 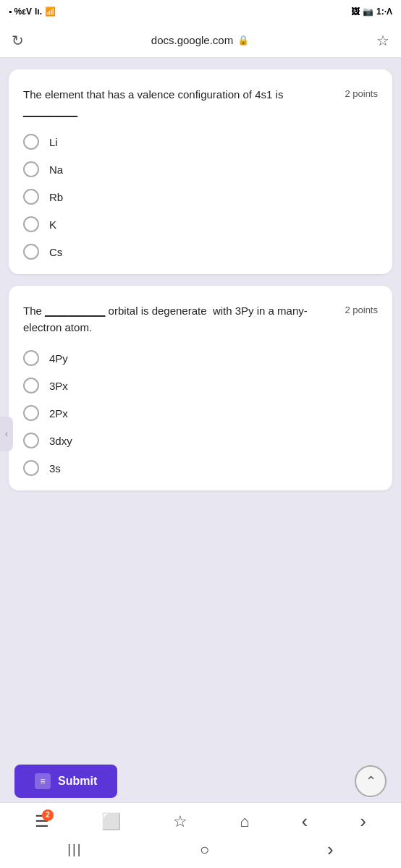 What do you see at coordinates (193, 41) in the screenshot?
I see `url-text: docs.google.com` at bounding box center [193, 41].